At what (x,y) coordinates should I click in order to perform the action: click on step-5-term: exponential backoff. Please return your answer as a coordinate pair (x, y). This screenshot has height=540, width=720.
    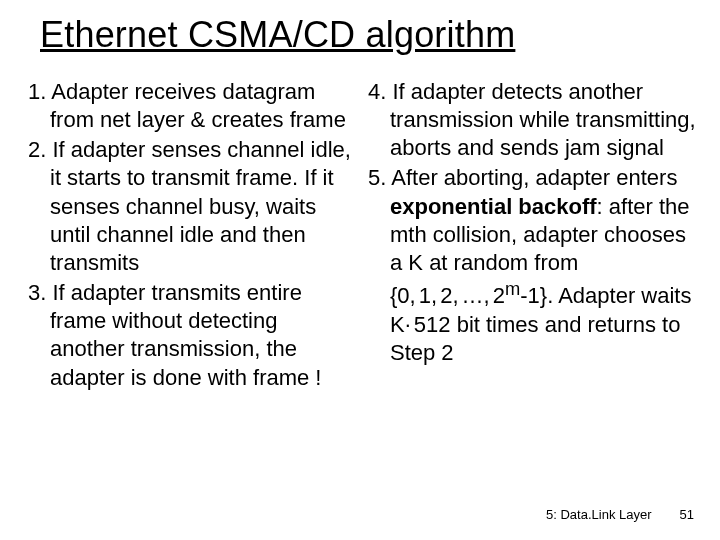
    Looking at the image, I should click on (494, 206).